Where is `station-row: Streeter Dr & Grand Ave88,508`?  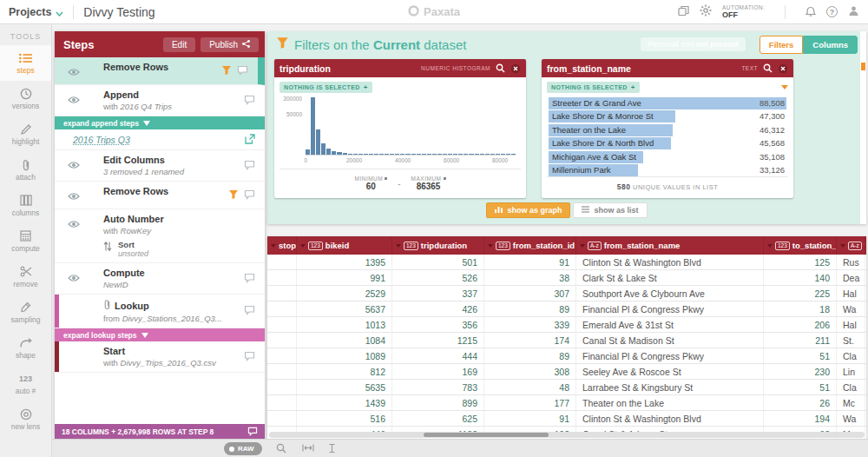 station-row: Streeter Dr & Grand Ave88,508 is located at coordinates (667, 103).